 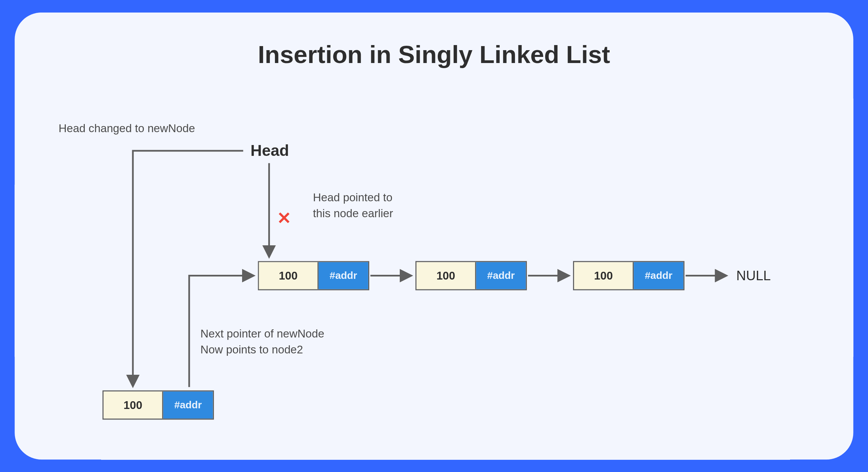 I want to click on annotation-line: this node earlier, so click(x=353, y=213).